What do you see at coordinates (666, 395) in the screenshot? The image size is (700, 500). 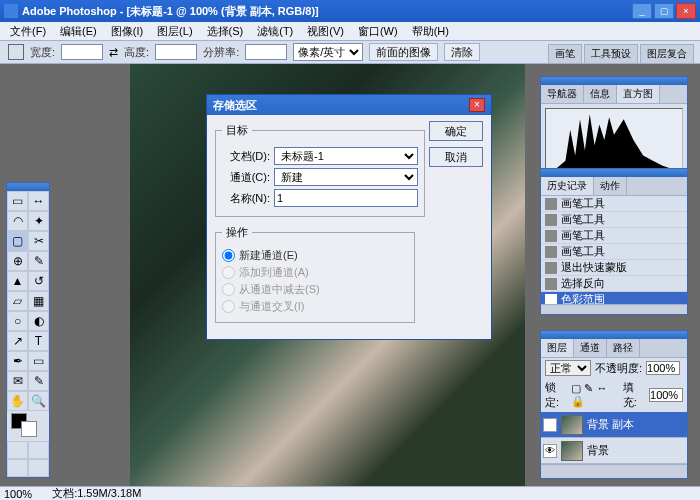 I see `fill-input` at bounding box center [666, 395].